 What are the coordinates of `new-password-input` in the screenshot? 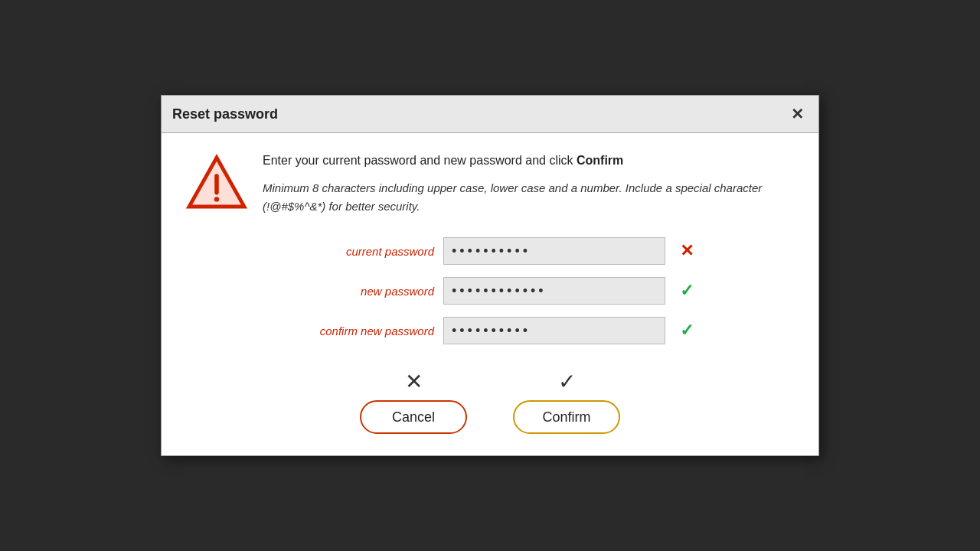 It's located at (554, 291).